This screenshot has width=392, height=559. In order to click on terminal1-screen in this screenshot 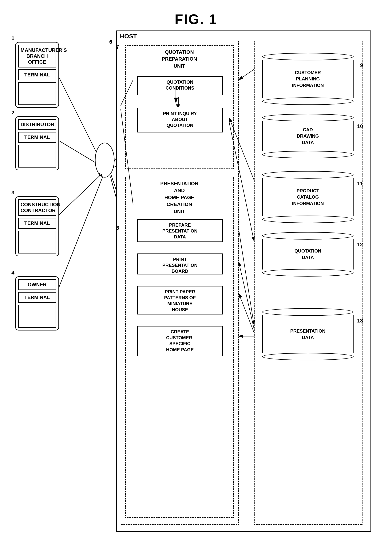, I will do `click(37, 93)`.